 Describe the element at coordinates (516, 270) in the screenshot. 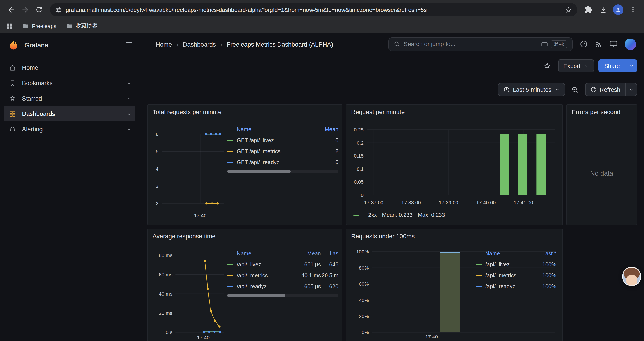

I see `legend-table: NameLast */api/_livez100%/api/_metrics10…` at that location.